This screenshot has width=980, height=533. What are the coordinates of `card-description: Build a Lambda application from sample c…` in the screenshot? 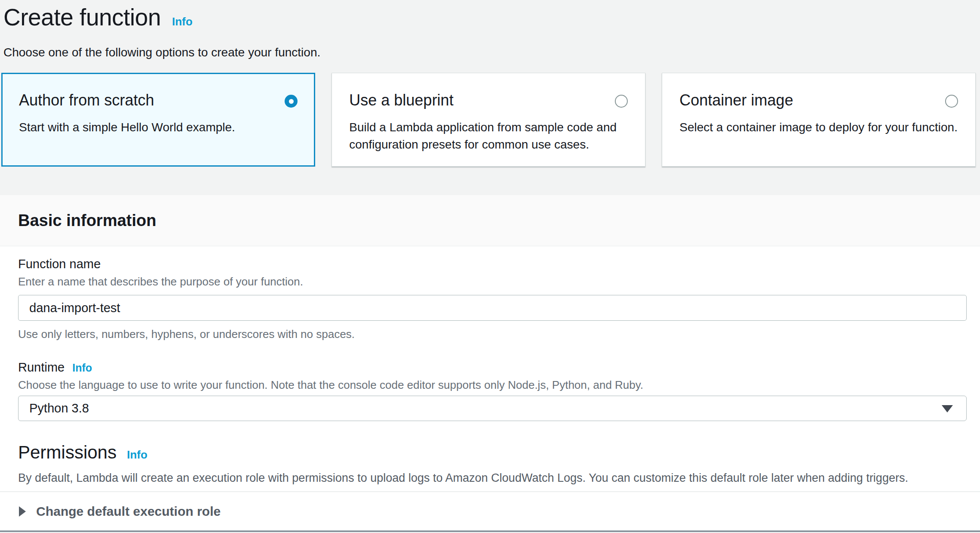 It's located at (488, 136).